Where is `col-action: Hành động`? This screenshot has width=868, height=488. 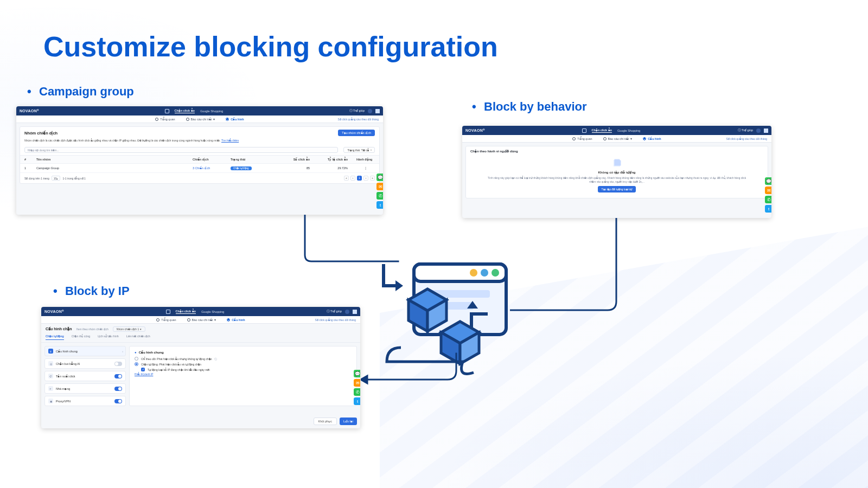
col-action: Hành động is located at coordinates (366, 159).